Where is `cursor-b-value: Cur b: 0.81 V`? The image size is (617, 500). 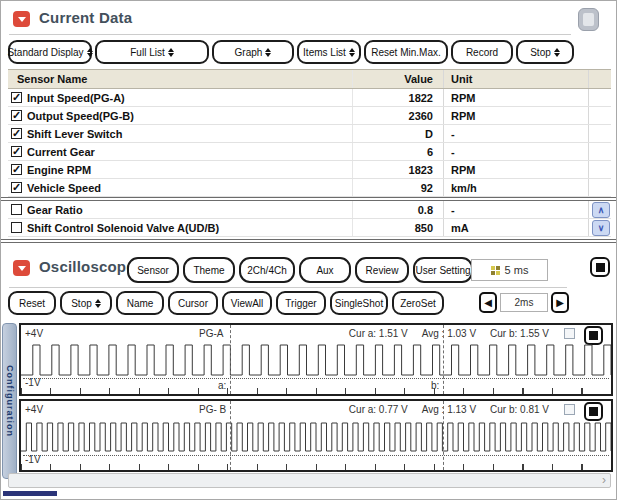 cursor-b-value: Cur b: 0.81 V is located at coordinates (520, 410).